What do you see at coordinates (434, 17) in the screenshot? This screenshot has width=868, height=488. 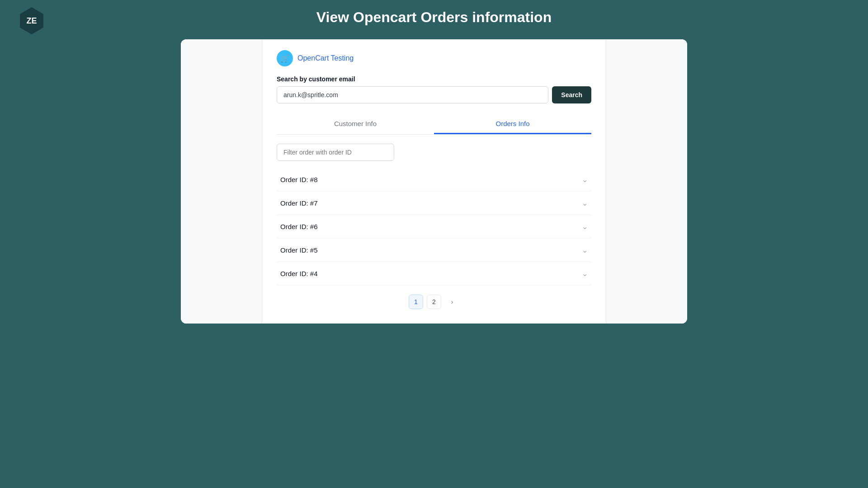 I see `page-title: View Opencart Orders information` at bounding box center [434, 17].